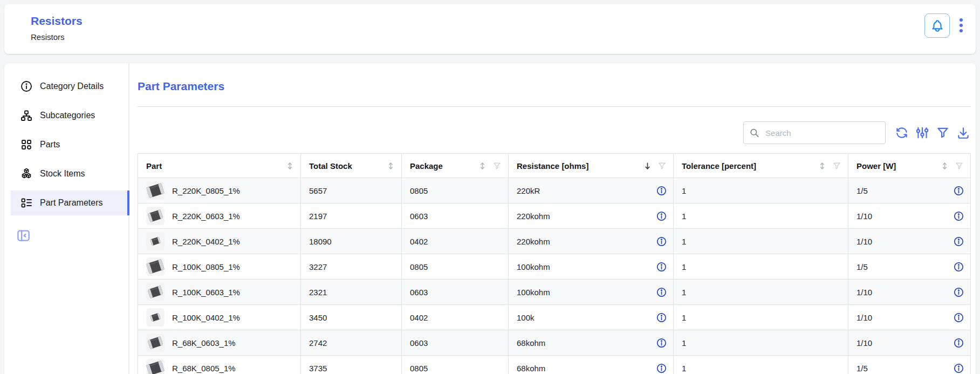 Image resolution: width=980 pixels, height=374 pixels. Describe the element at coordinates (937, 26) in the screenshot. I see `bell-icon` at that location.